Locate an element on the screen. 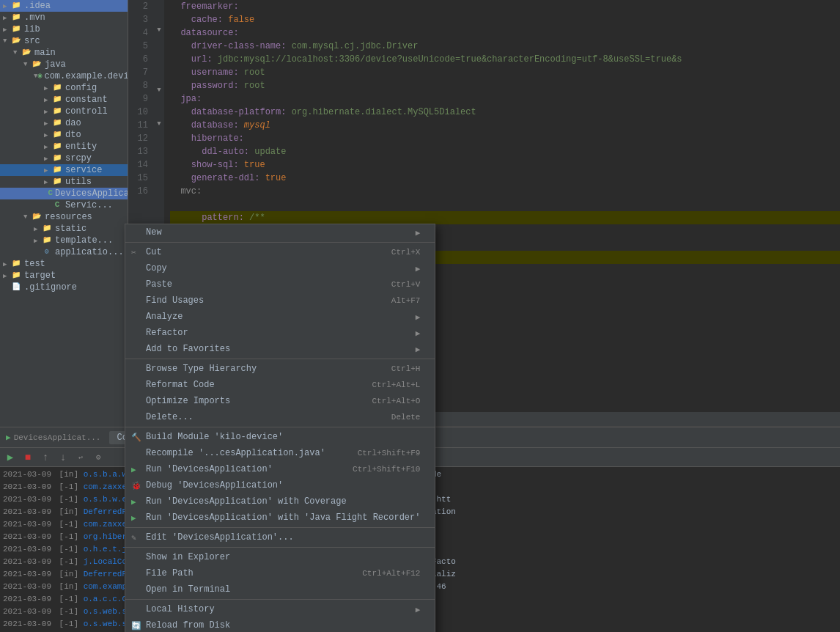 This screenshot has width=840, height=632. menu-item-run-coverage: ▶ Run 'DevicesApplication' with Coverage is located at coordinates (280, 501).